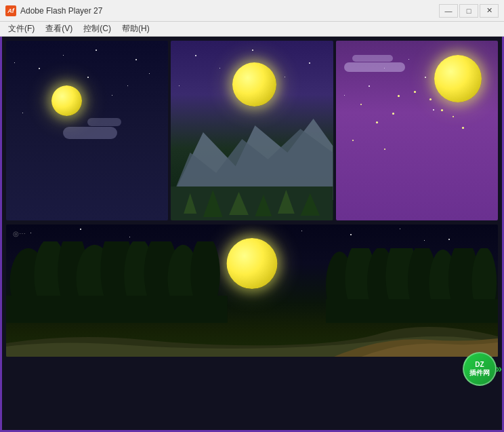  I want to click on cloud2-panel1, so click(104, 122).